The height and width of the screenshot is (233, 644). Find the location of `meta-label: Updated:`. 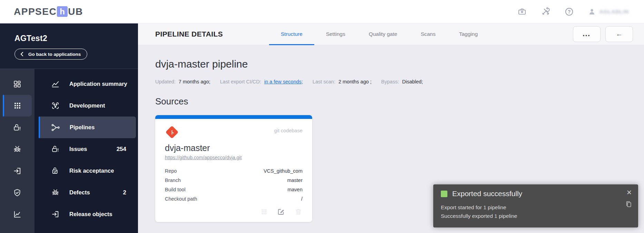

meta-label: Updated: is located at coordinates (166, 82).